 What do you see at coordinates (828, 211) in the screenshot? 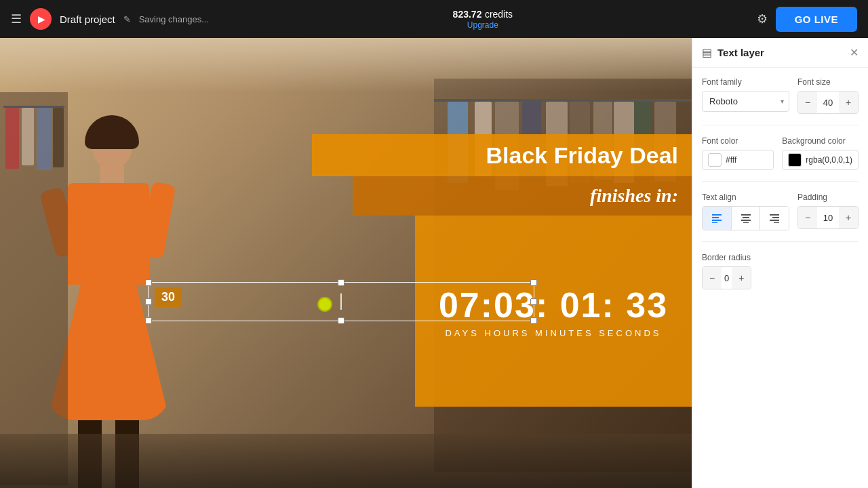
I see `padding-group: Padding − 10 +` at bounding box center [828, 211].